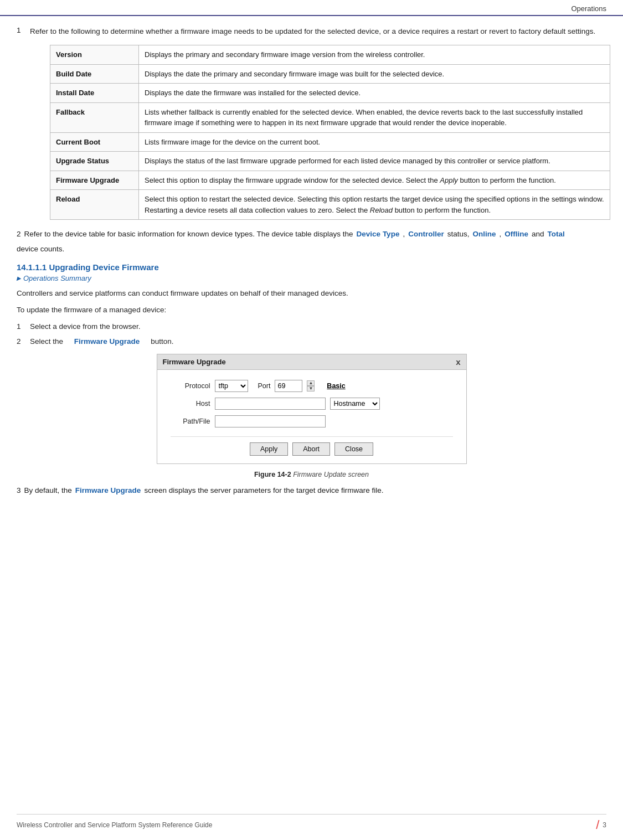 The height and width of the screenshot is (840, 623). I want to click on spin-up: ▲, so click(311, 383).